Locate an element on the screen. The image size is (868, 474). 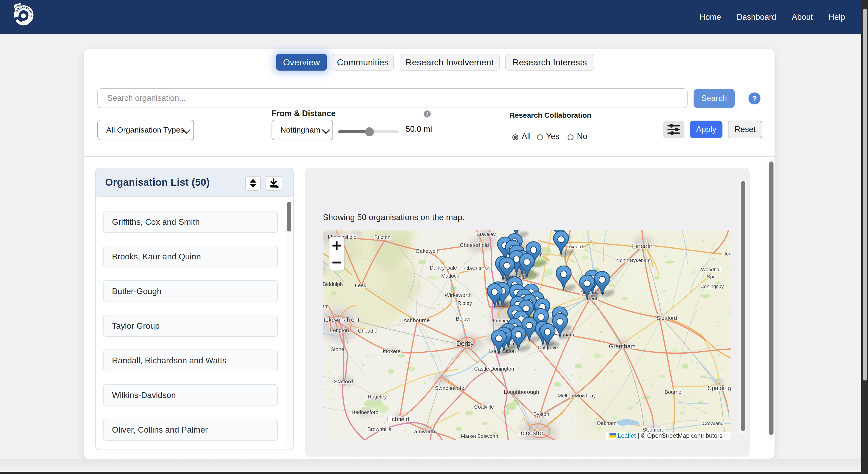
svg-text: Tamworth is located at coordinates (423, 432).